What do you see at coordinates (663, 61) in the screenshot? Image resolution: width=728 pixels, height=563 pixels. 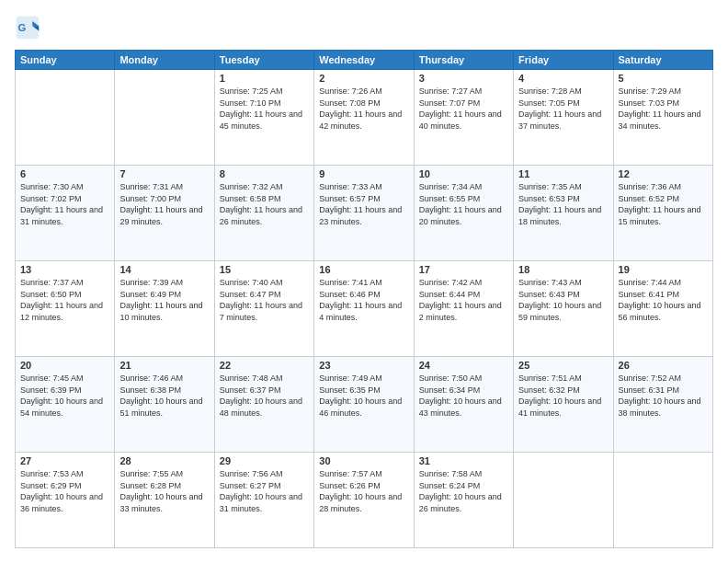 I see `calendar-header-saturday: Saturday` at bounding box center [663, 61].